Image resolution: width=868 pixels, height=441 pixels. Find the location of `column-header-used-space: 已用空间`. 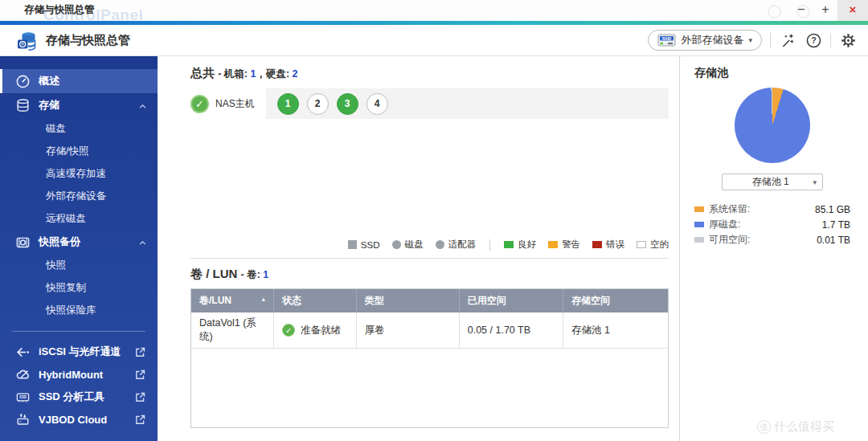

column-header-used-space: 已用空间 is located at coordinates (511, 300).